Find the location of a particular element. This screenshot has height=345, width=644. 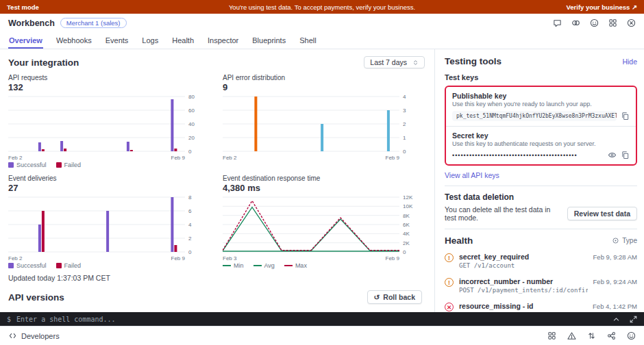

verify-business-link: Verify your business ↗ is located at coordinates (602, 7).